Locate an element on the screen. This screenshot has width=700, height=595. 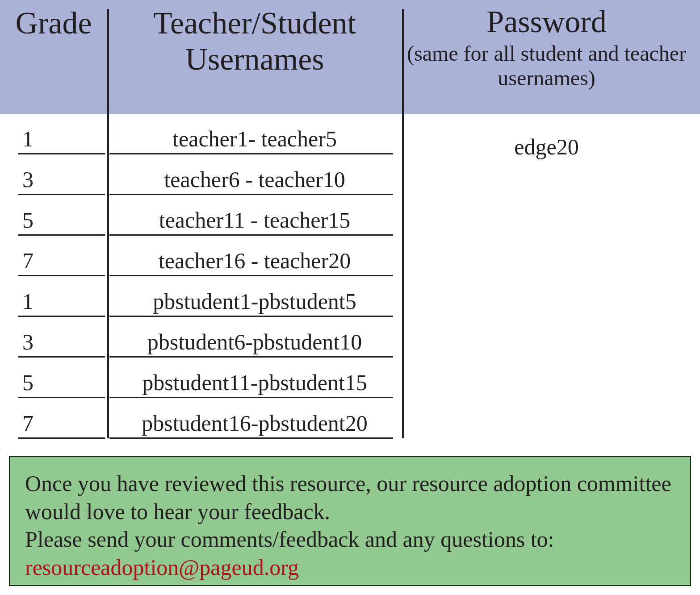
column-header-usernames: Teacher/StudentUsernames is located at coordinates (255, 41).